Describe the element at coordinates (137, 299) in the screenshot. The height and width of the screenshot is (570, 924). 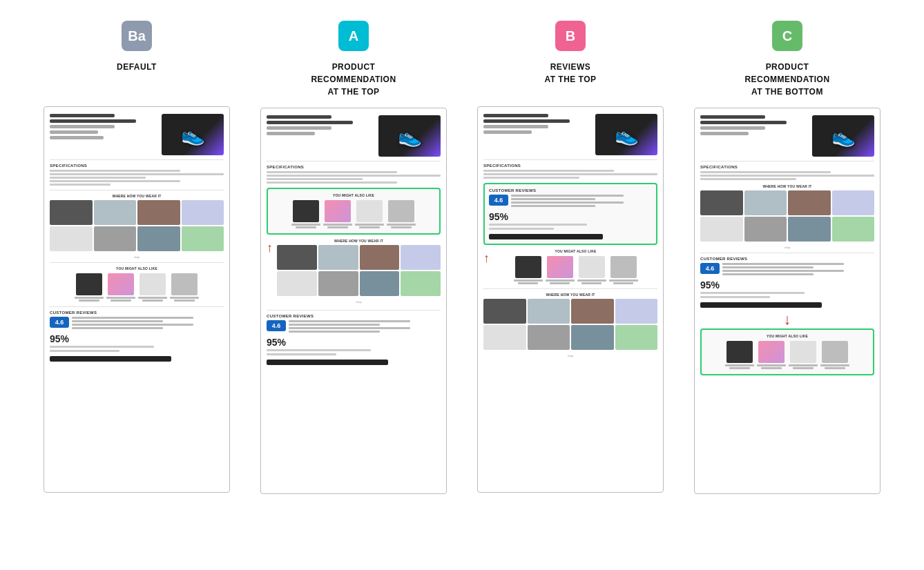
I see `mockup-ba: 👟 SPECIFICATIONS WHERE HOW YOU WEAR IT` at that location.